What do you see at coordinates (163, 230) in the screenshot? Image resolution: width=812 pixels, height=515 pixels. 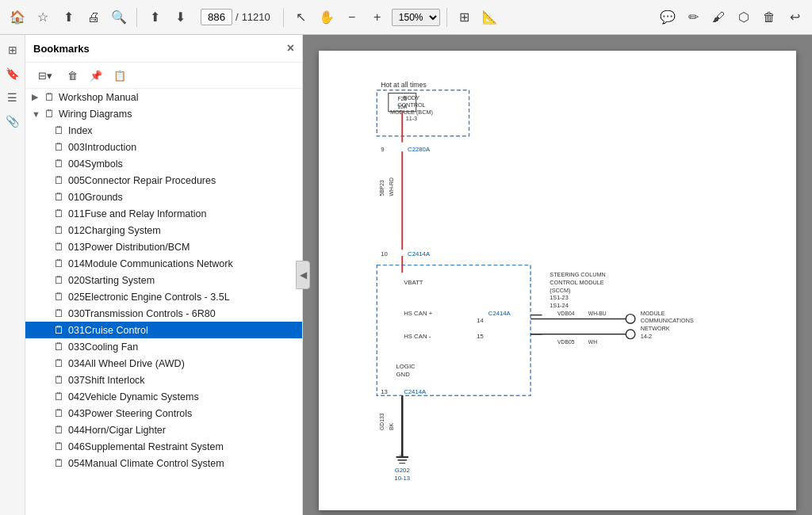 I see `bookmark-012charging: 🗒 012Charging System` at bounding box center [163, 230].